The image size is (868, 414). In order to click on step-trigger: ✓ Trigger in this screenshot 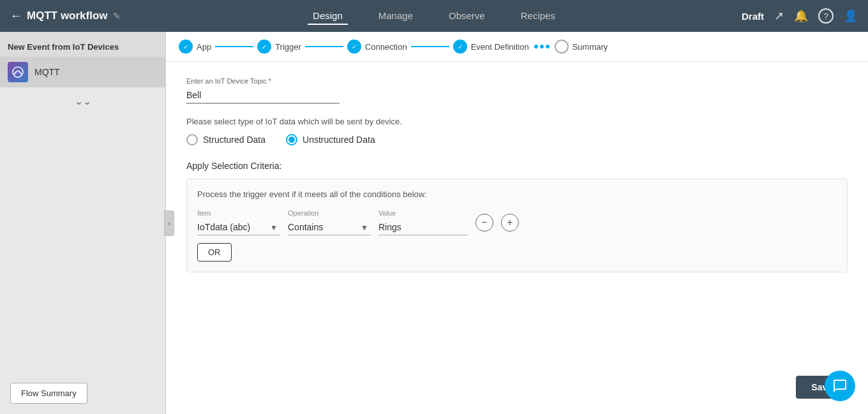, I will do `click(280, 47)`.